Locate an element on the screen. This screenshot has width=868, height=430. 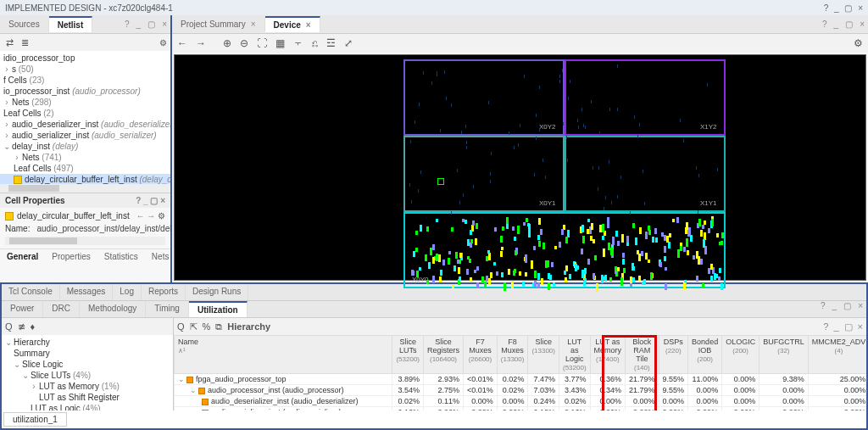
tree-row: ›Nets (741) is located at coordinates (85, 158).